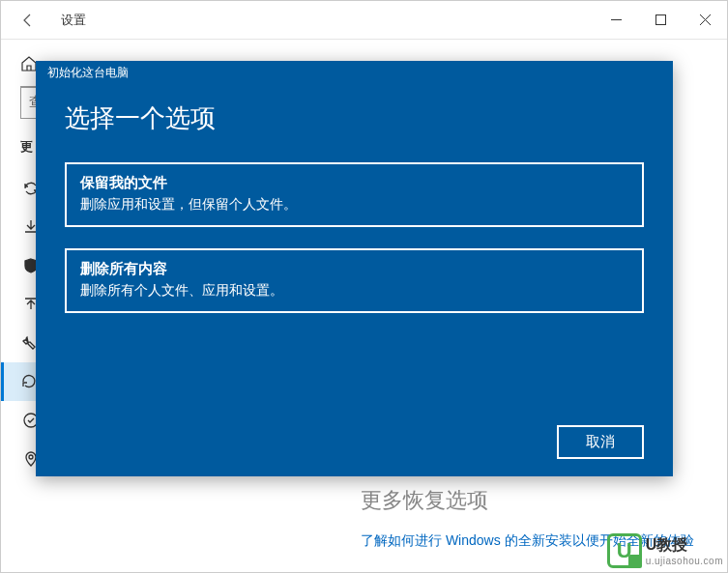  Describe the element at coordinates (705, 20) in the screenshot. I see `close-button` at that location.